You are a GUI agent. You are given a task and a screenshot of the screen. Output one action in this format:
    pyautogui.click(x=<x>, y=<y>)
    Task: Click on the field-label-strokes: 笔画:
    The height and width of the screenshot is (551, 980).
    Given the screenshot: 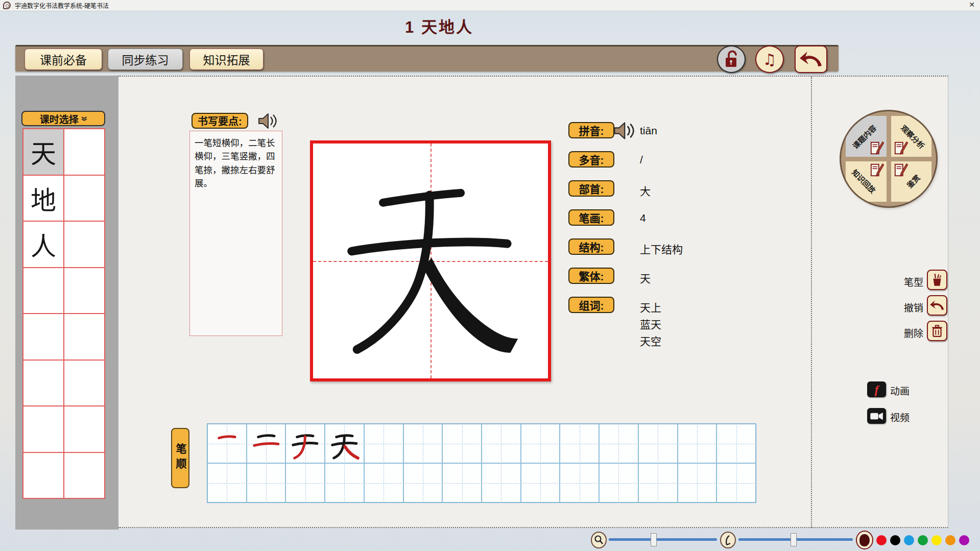 What is the action you would take?
    pyautogui.click(x=591, y=218)
    